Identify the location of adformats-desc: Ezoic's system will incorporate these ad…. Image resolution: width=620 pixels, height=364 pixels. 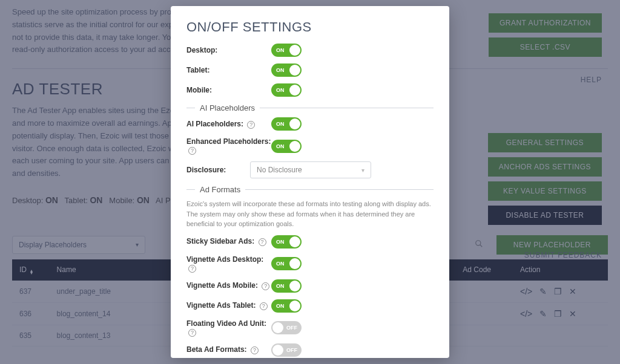
(310, 214).